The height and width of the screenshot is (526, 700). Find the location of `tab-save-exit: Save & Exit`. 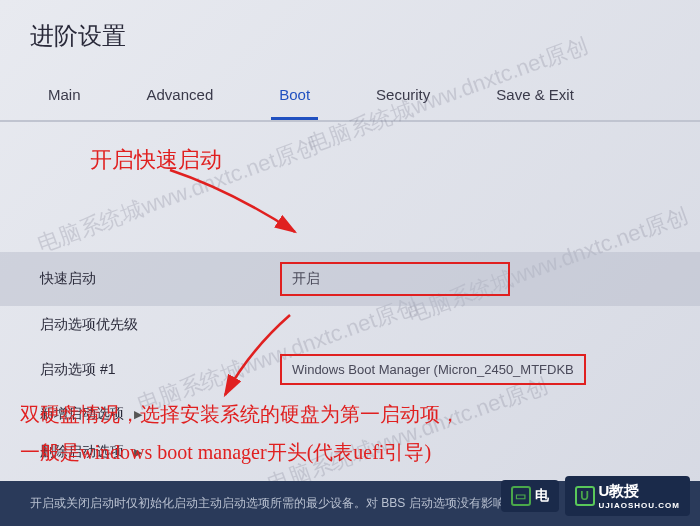

tab-save-exit: Save & Exit is located at coordinates (535, 96).